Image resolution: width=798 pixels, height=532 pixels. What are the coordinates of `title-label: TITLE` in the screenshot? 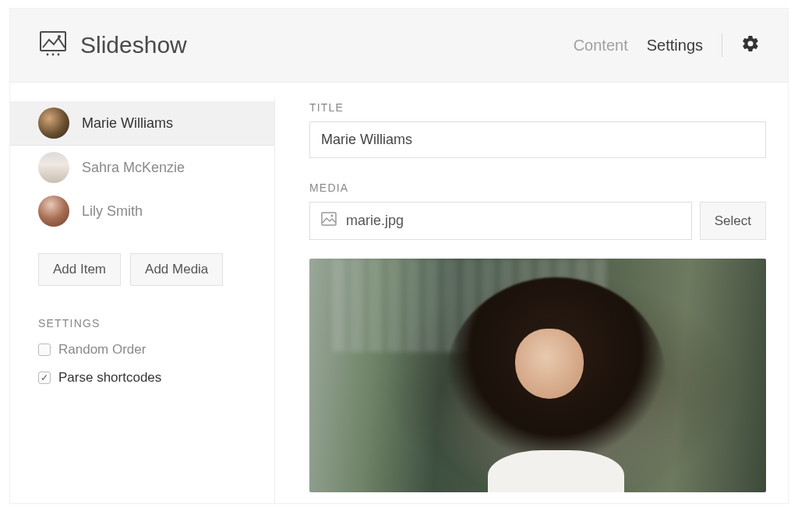 It's located at (538, 107).